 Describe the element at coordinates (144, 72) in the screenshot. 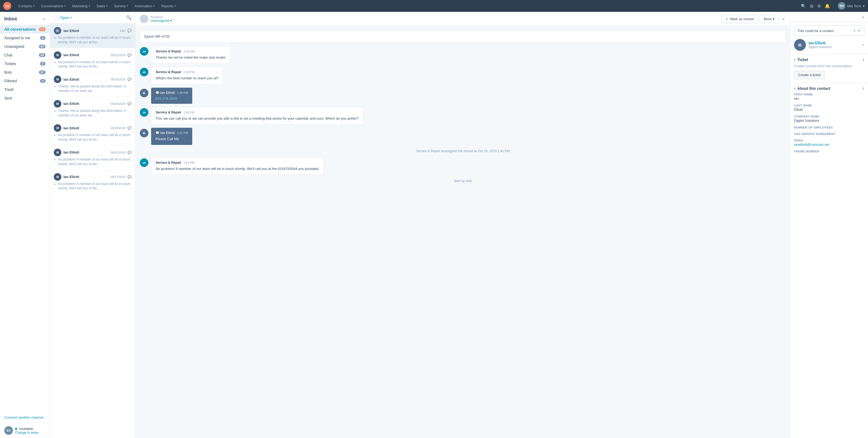

I see `bot-avatar: SR` at that location.